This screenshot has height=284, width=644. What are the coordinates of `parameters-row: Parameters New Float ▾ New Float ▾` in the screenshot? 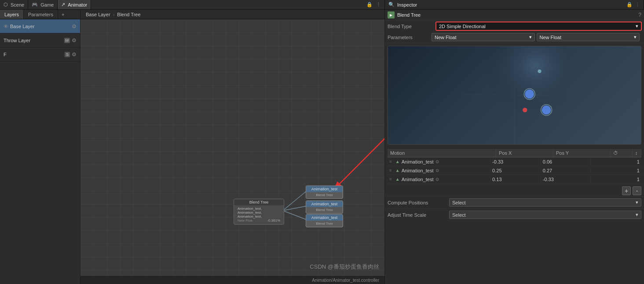 It's located at (515, 37).